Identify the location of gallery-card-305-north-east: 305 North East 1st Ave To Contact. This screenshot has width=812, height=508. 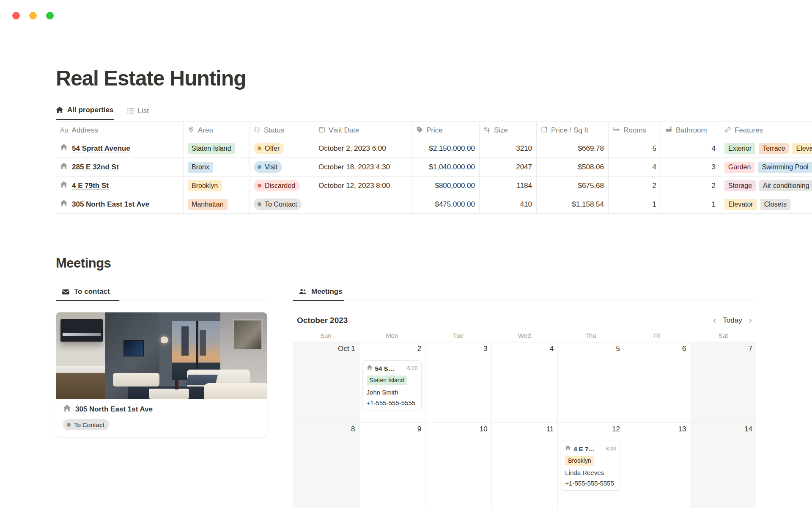
(162, 375).